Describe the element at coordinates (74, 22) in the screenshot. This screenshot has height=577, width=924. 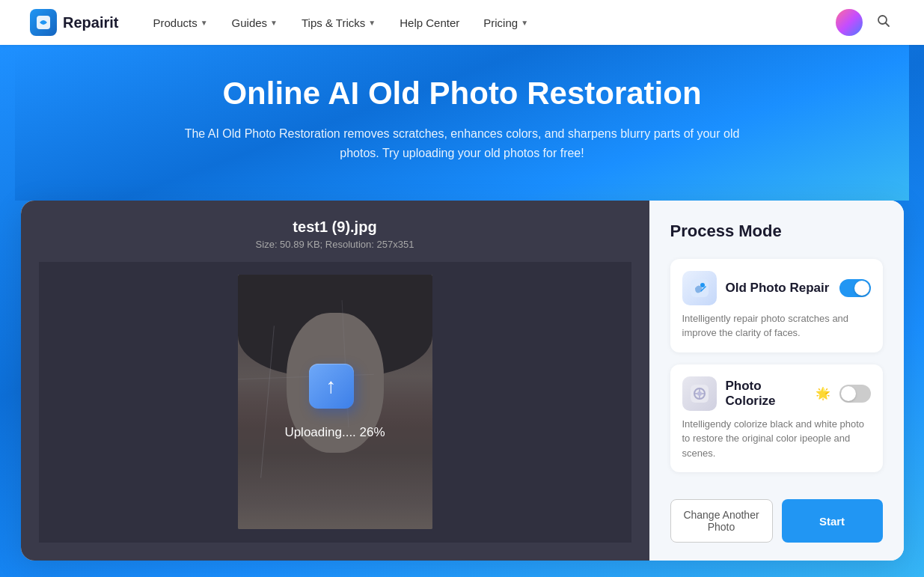
I see `logo: Repairit` at that location.